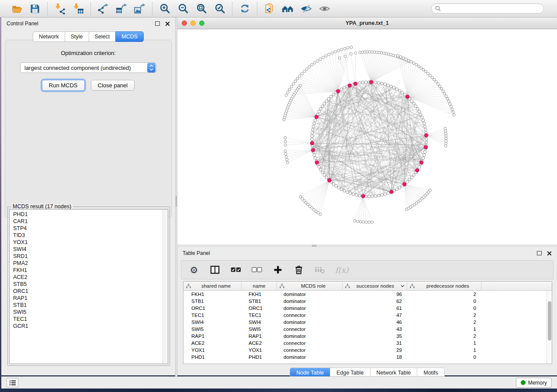  I want to click on close-panel-icon, so click(168, 24).